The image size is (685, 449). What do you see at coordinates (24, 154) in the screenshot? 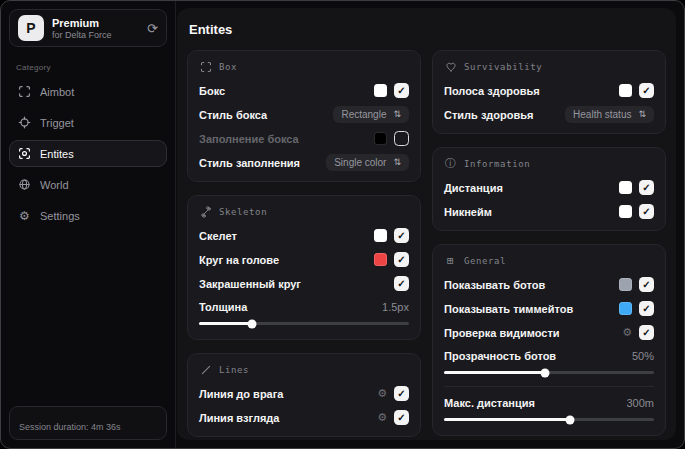
I see `scan-eye-icon` at bounding box center [24, 154].